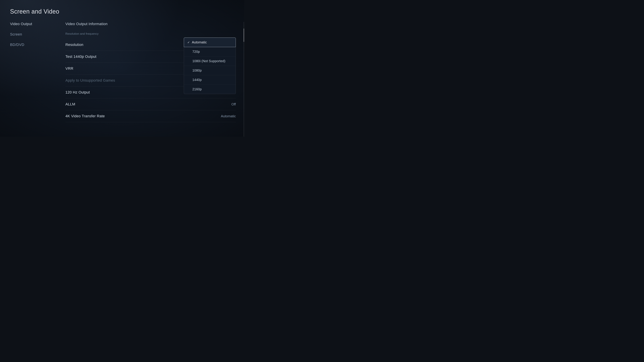  I want to click on sidebar-item-bd-dvd: BD/DVD, so click(32, 45).